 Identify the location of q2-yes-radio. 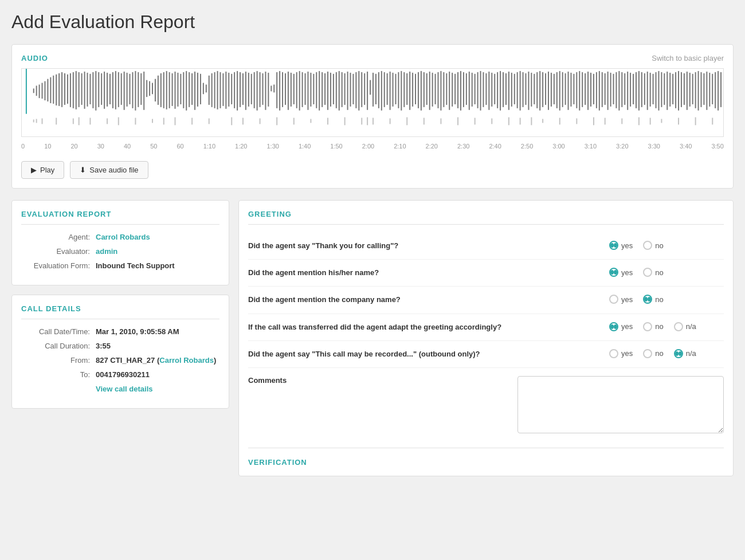
(614, 272).